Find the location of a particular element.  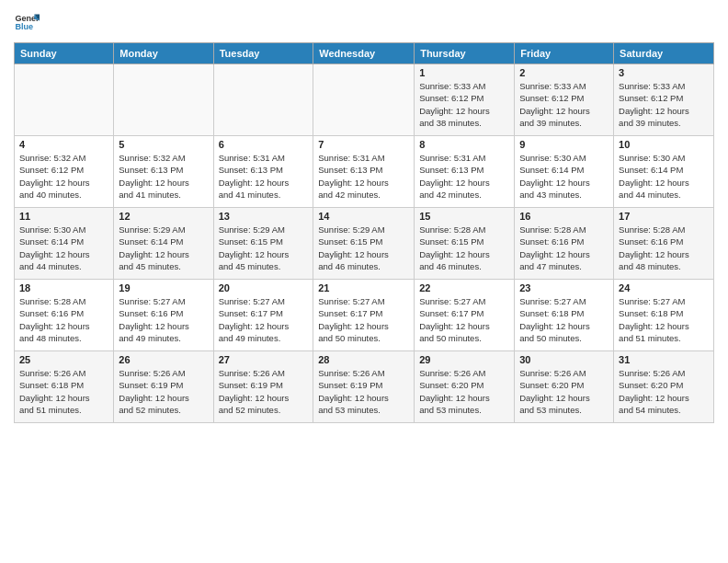

calendar-week-row: 11Sunrise: 5:30 AM Sunset: 6:14 PM Dayli… is located at coordinates (364, 244).